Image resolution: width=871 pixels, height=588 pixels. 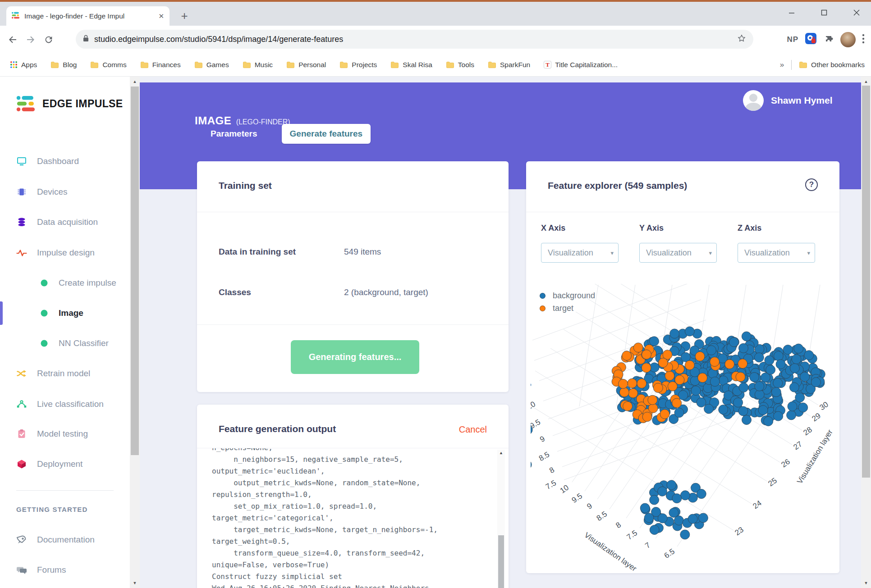 What do you see at coordinates (234, 134) in the screenshot?
I see `tab-parameters: Parameters` at bounding box center [234, 134].